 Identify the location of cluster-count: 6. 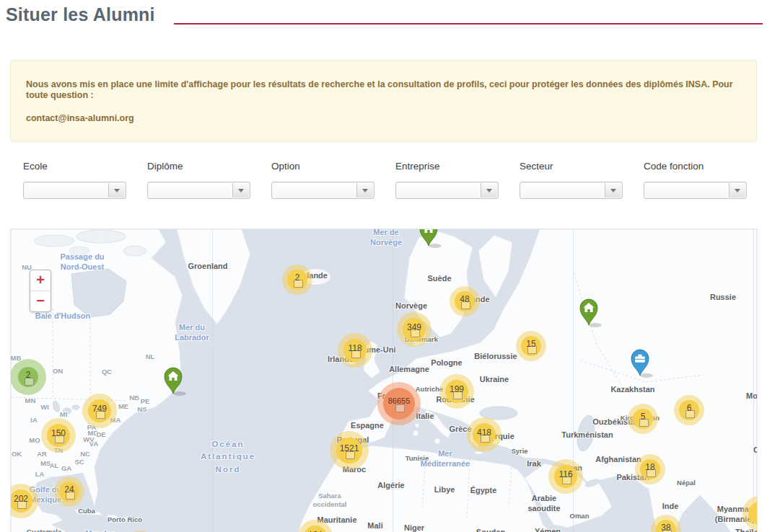
(690, 408).